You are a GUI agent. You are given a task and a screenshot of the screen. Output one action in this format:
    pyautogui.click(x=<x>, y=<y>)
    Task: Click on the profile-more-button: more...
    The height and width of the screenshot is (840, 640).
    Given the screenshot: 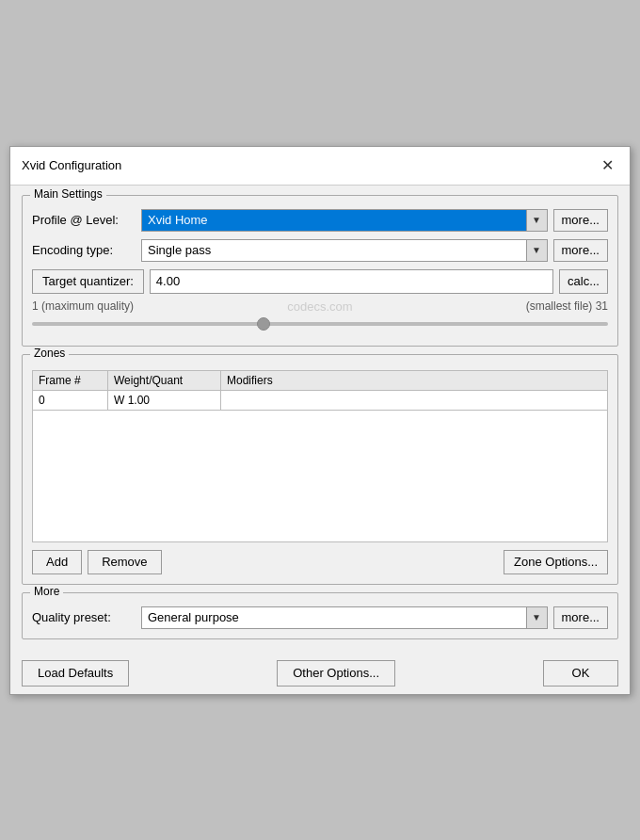 What is the action you would take?
    pyautogui.click(x=581, y=220)
    